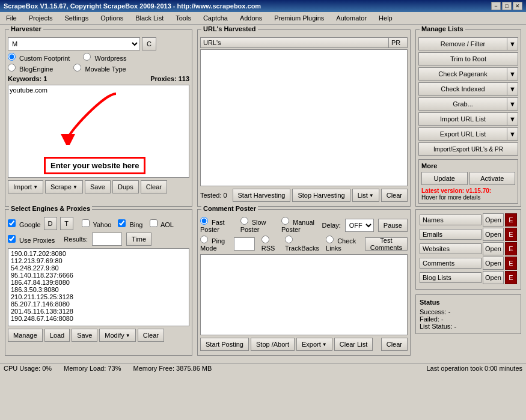  What do you see at coordinates (468, 149) in the screenshot?
I see `import-export-pr-button: Import/Export URL's & PR` at bounding box center [468, 149].